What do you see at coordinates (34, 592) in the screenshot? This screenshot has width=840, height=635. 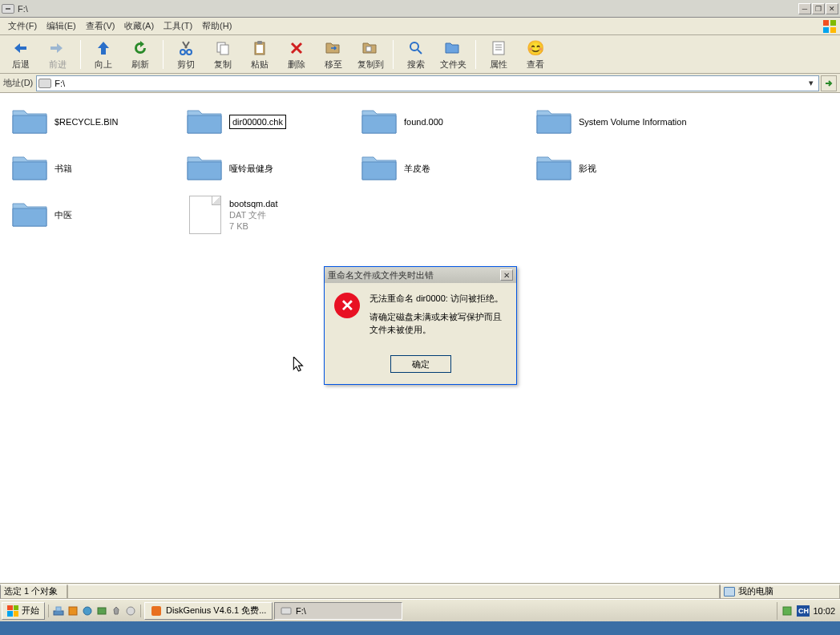 I see `status-selection: 选定 1 个对象` at bounding box center [34, 592].